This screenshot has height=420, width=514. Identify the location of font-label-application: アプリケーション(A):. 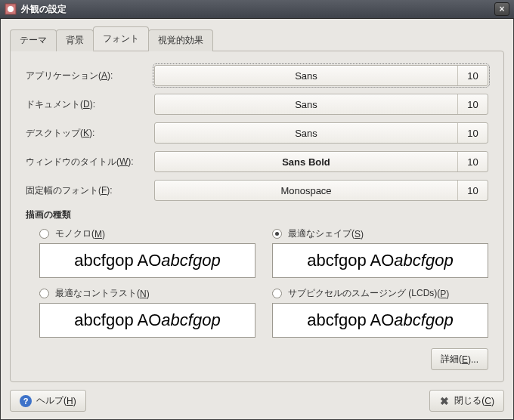
(90, 76).